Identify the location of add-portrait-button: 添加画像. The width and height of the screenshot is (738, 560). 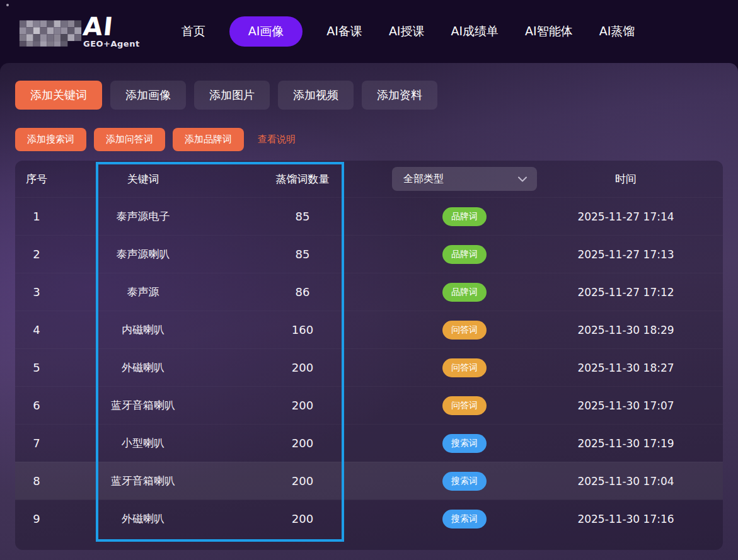
(148, 95).